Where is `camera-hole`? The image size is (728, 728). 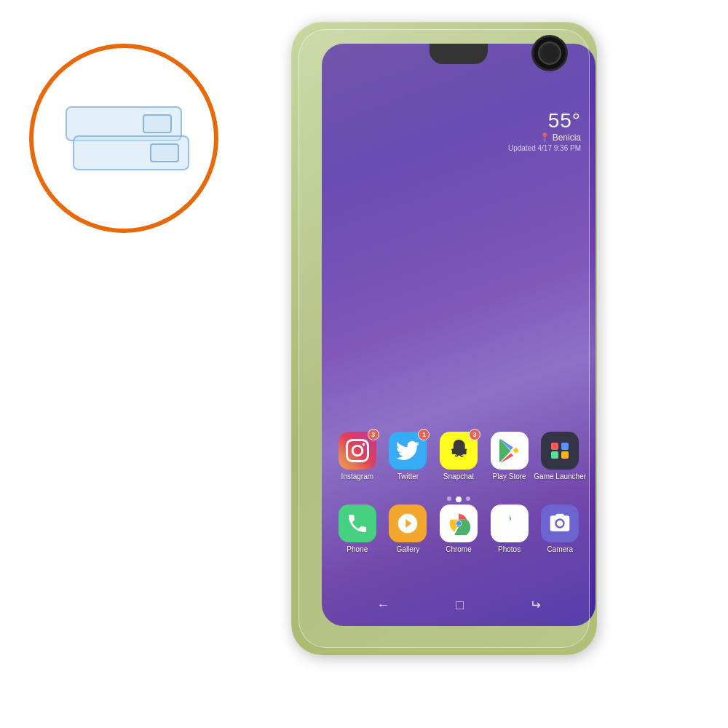
camera-hole is located at coordinates (550, 53).